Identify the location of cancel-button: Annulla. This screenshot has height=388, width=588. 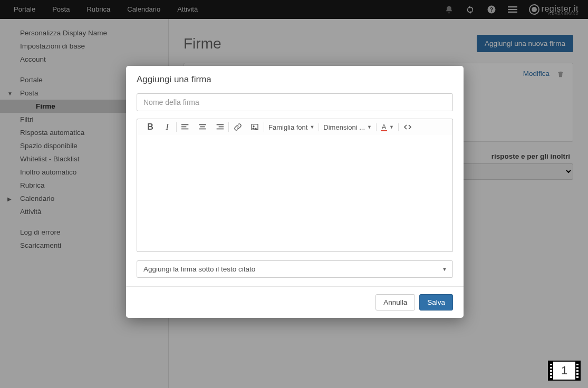
(396, 303).